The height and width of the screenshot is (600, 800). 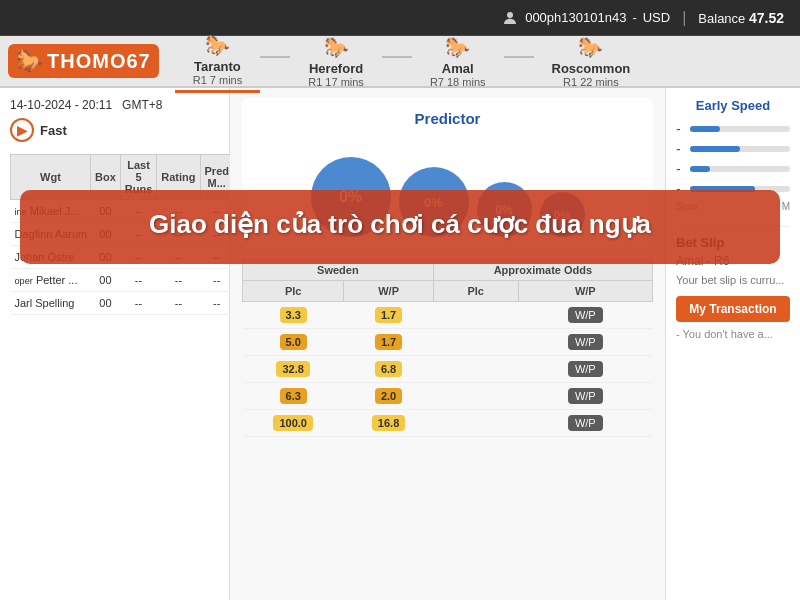 What do you see at coordinates (216, 280) in the screenshot?
I see `runner-rating-4: --` at bounding box center [216, 280].